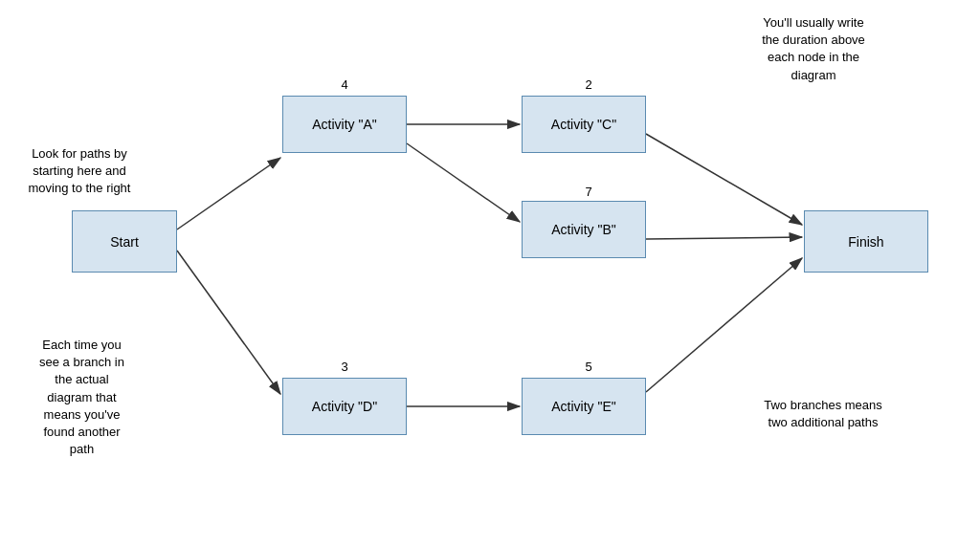 This screenshot has width=980, height=546. Describe the element at coordinates (589, 192) in the screenshot. I see `duration-b: 7` at that location.